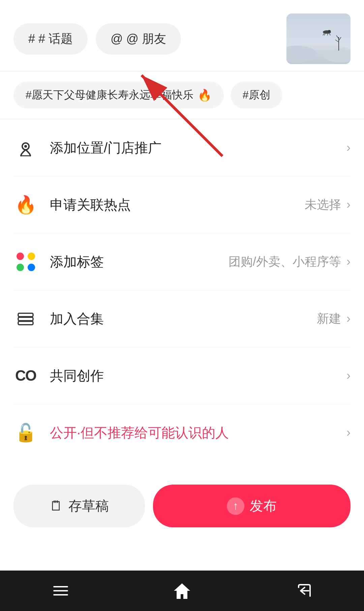  I want to click on hash-icon: #, so click(32, 39).